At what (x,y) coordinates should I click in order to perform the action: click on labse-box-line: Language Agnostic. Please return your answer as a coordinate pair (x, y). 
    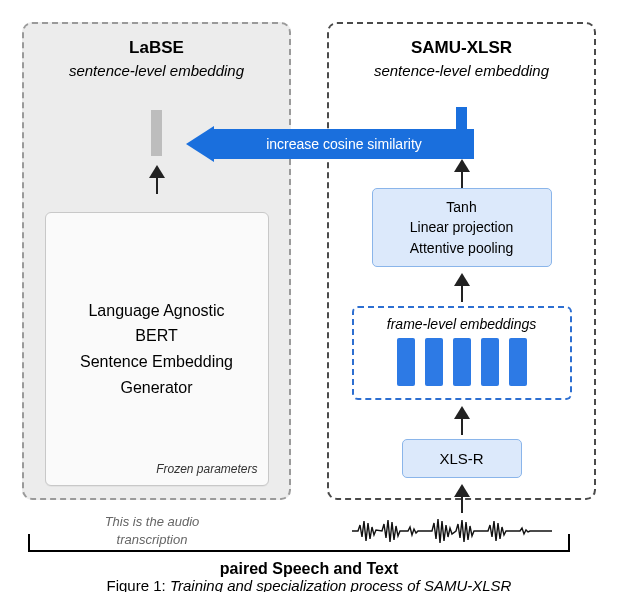
    Looking at the image, I should click on (156, 311).